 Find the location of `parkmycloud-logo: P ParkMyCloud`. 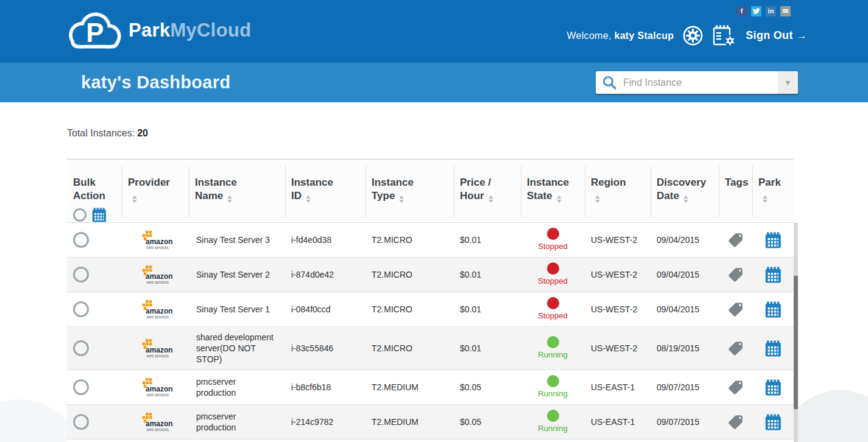

parkmycloud-logo: P ParkMyCloud is located at coordinates (158, 30).